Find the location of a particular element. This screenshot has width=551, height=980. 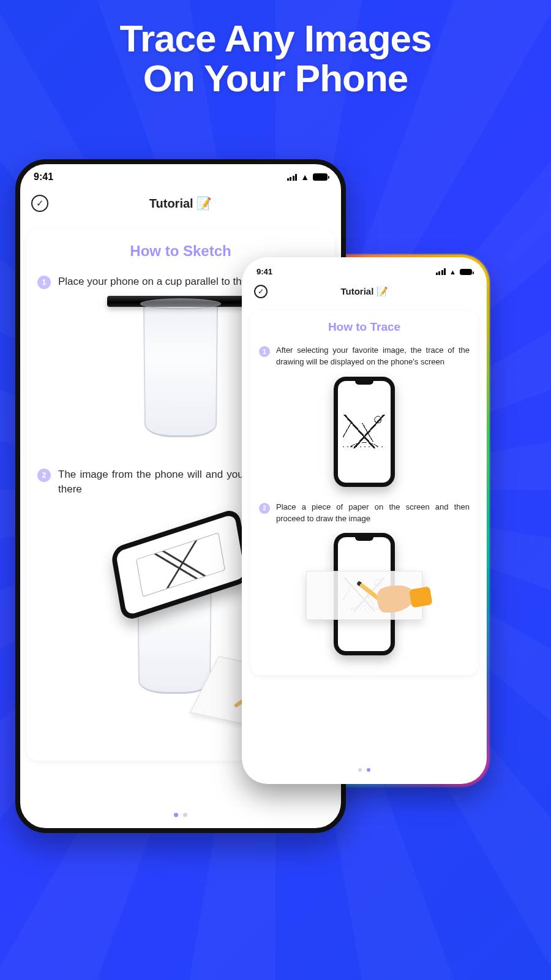

step-text: Place your phone on a cup parallel to th… is located at coordinates (165, 282).